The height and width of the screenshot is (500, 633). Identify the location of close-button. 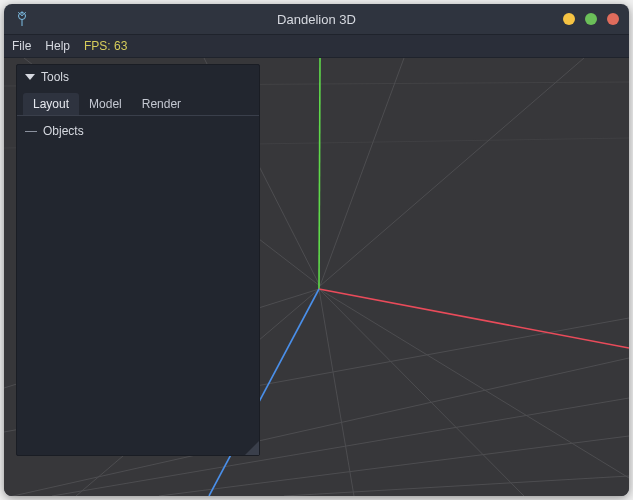
(613, 19).